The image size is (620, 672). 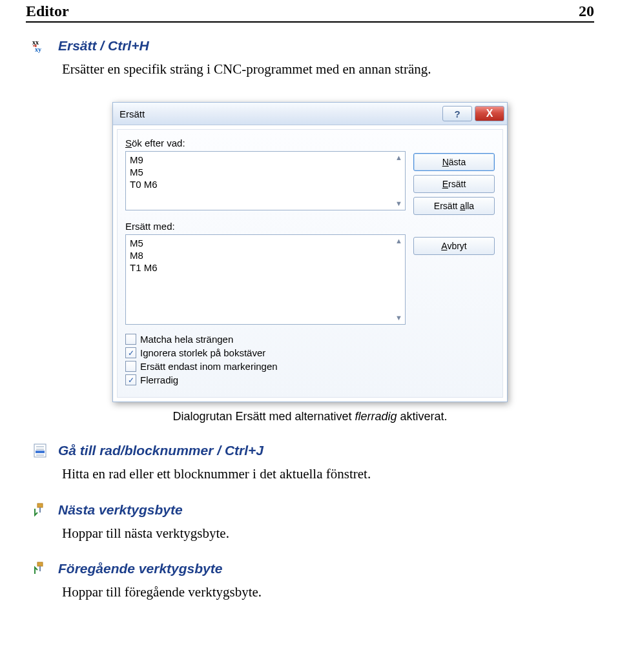 What do you see at coordinates (41, 451) in the screenshot?
I see `goto-line-icon` at bounding box center [41, 451].